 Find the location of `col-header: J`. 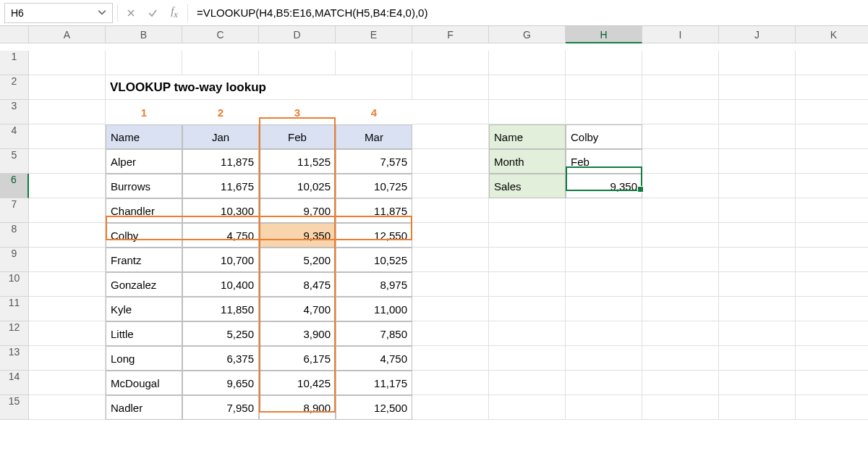

col-header: J is located at coordinates (757, 35).